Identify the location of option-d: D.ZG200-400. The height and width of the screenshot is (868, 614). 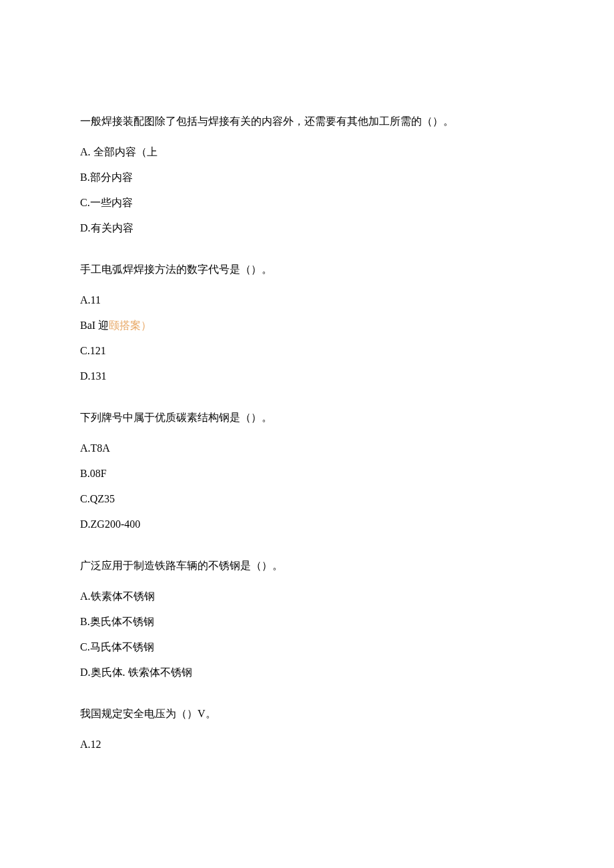
(307, 524).